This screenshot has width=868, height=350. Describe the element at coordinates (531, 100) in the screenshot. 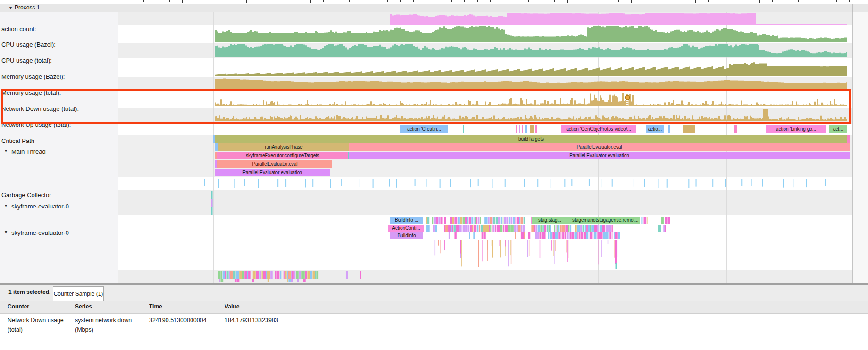

I see `counter-track-net-down` at that location.